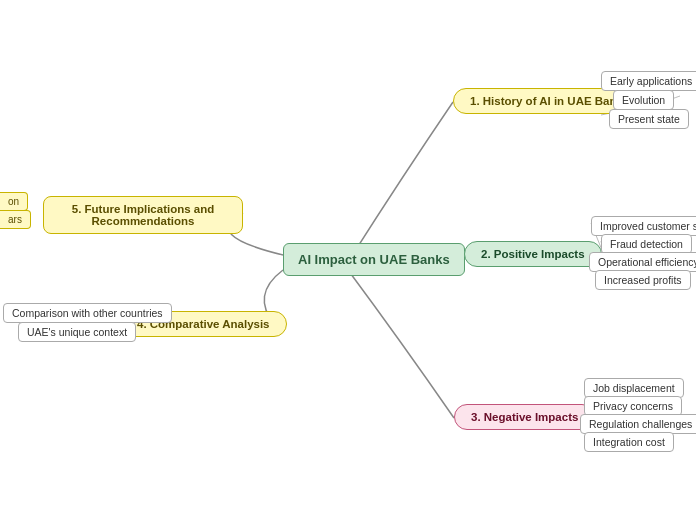  I want to click on leaf-evolution: Evolution, so click(644, 100).